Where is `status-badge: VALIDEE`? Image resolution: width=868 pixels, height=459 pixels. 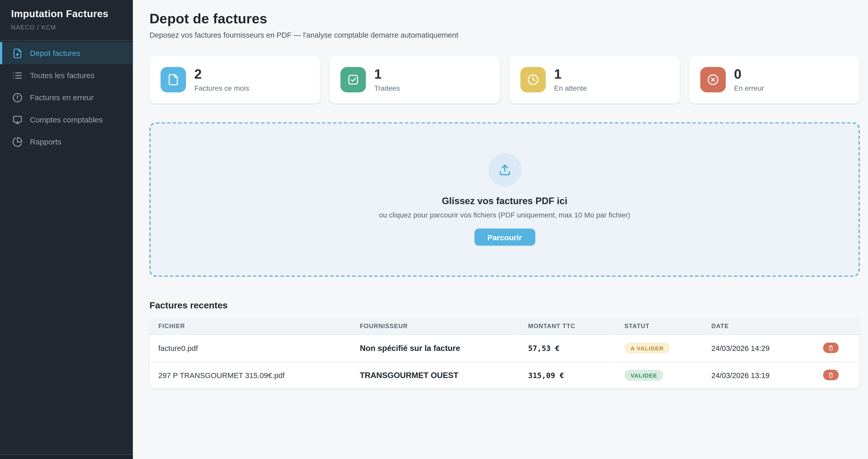
status-badge: VALIDEE is located at coordinates (644, 375).